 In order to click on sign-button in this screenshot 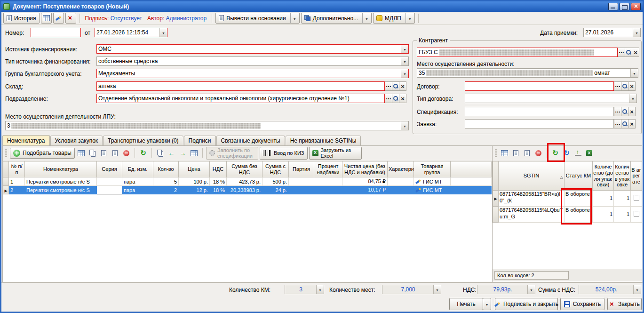, I will do `click(58, 18)`.